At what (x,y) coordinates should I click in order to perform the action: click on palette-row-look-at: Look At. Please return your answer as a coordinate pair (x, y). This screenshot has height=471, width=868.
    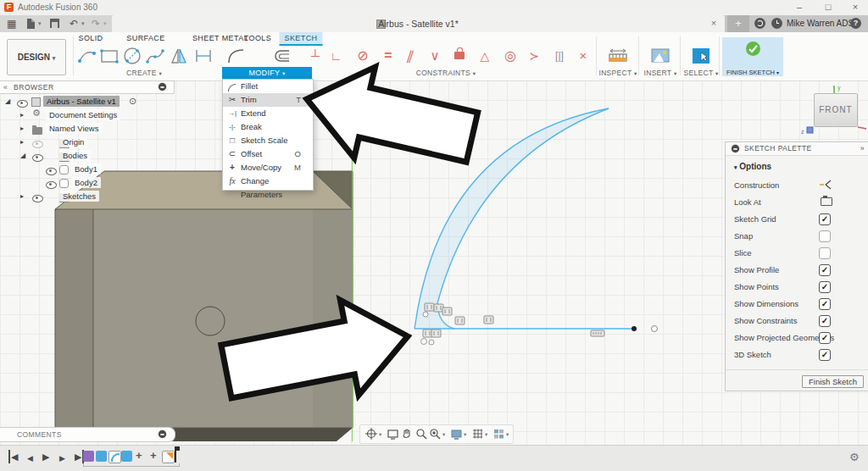
    Looking at the image, I should click on (798, 202).